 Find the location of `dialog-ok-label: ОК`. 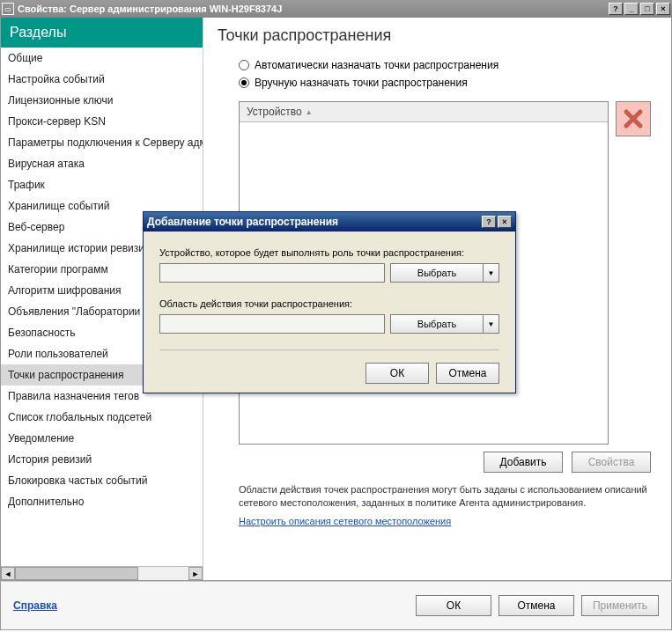

dialog-ok-label: ОК is located at coordinates (397, 373).